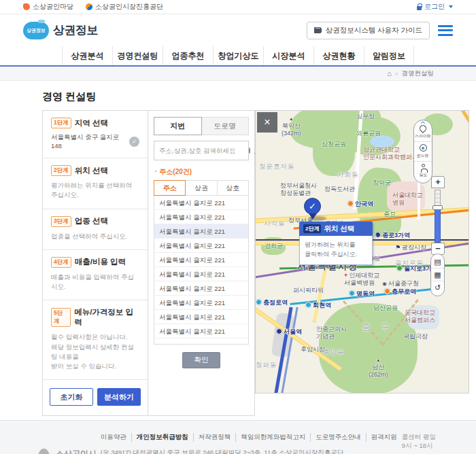 This screenshot has width=476, height=454. I want to click on menu-icon, so click(445, 31).